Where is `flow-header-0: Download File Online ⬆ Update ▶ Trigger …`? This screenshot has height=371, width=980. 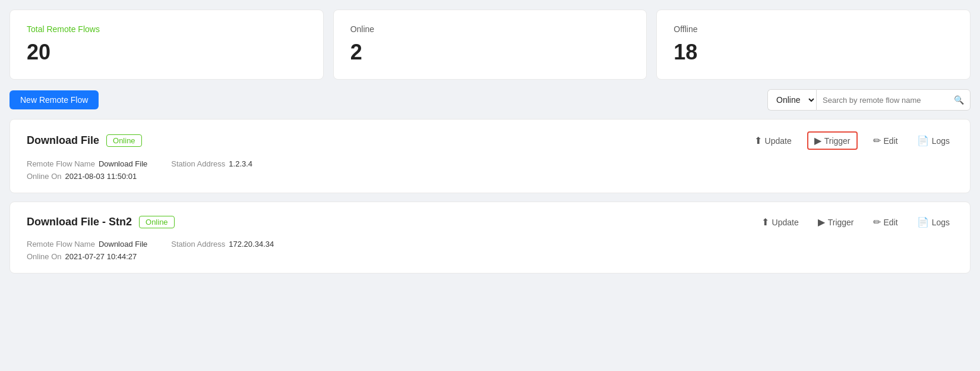 flow-header-0: Download File Online ⬆ Update ▶ Trigger … is located at coordinates (490, 140).